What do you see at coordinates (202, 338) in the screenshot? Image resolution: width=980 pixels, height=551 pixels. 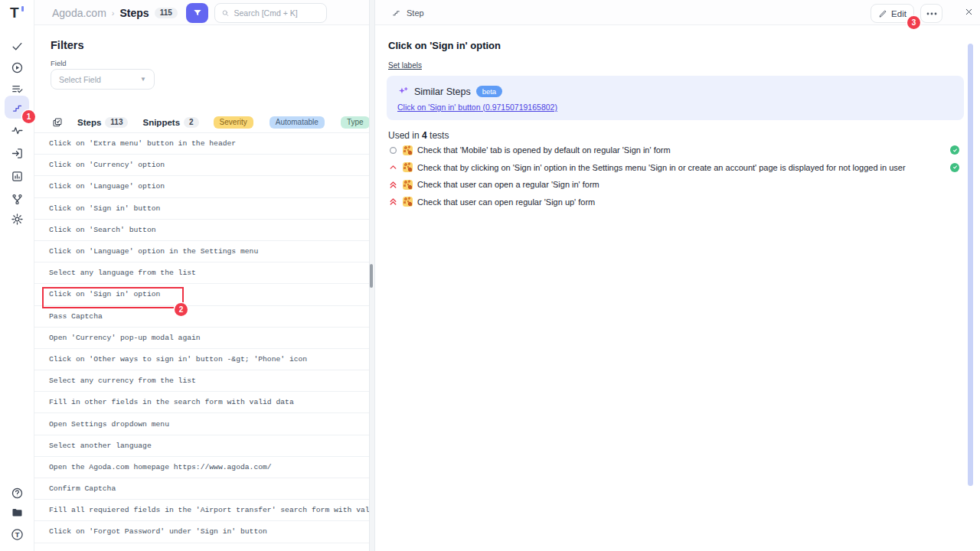 I see `step-row: Open 'Currency' pop-up modal again` at bounding box center [202, 338].